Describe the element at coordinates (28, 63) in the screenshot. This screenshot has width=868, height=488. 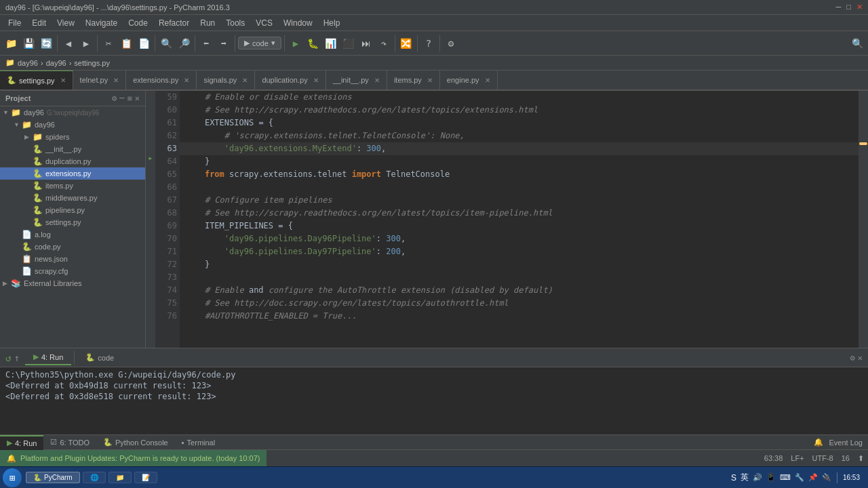
I see `breadcrumb-root: day96` at that location.